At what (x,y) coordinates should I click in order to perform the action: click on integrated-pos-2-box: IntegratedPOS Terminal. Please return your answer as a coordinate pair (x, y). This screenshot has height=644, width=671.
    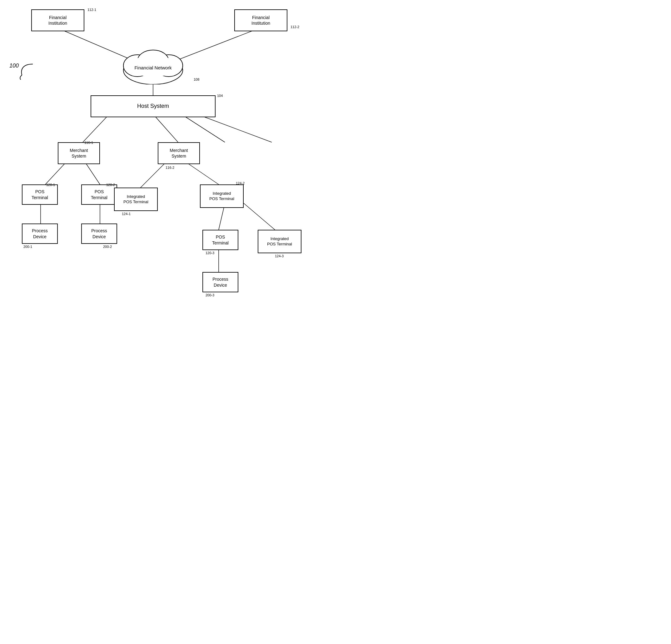
    Looking at the image, I should click on (222, 196).